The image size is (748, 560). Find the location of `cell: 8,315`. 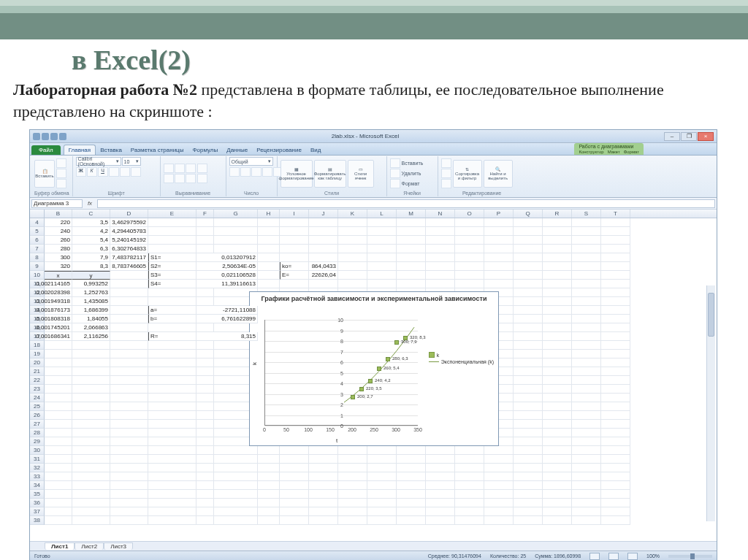

cell: 8,315 is located at coordinates (227, 337).